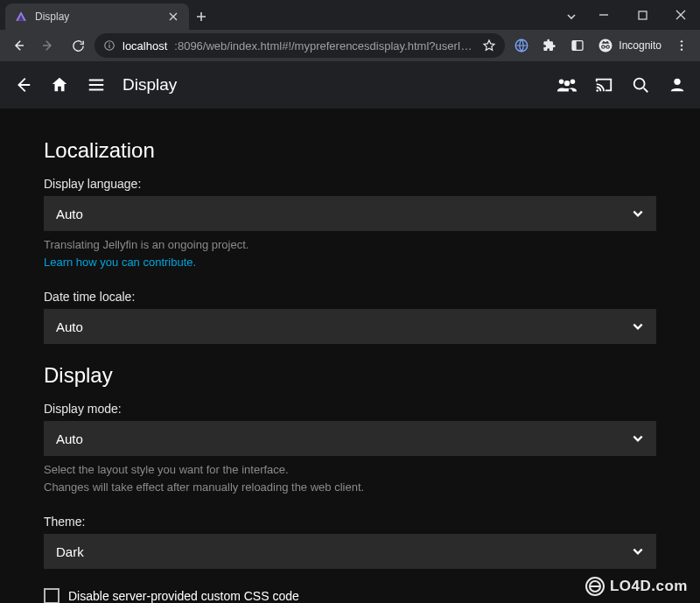 This screenshot has height=603, width=700. Describe the element at coordinates (18, 46) in the screenshot. I see `back-button` at that location.